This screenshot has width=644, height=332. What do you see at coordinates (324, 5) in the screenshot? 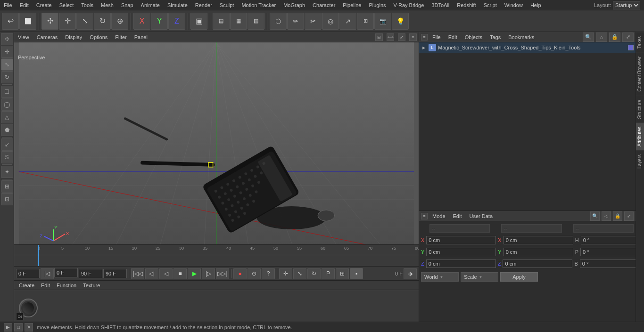
I see `menu-character: Character` at bounding box center [324, 5].